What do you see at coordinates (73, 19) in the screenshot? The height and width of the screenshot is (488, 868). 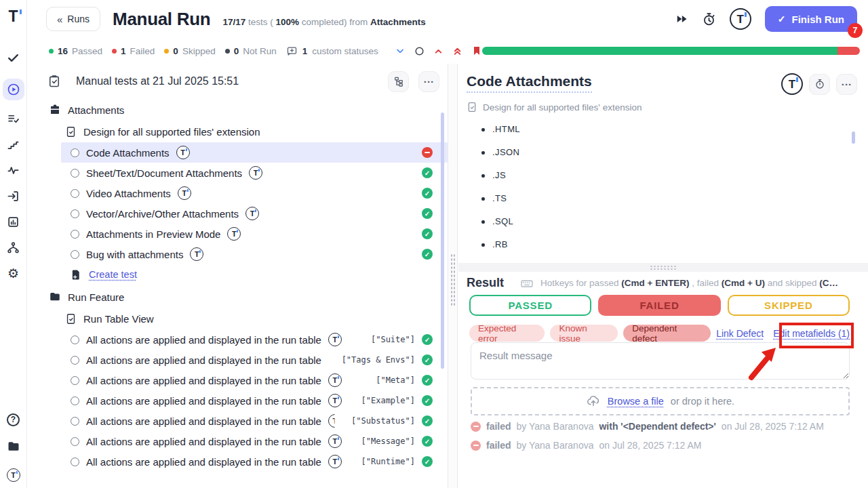 I see `back-to-runs-button: « Runs` at bounding box center [73, 19].